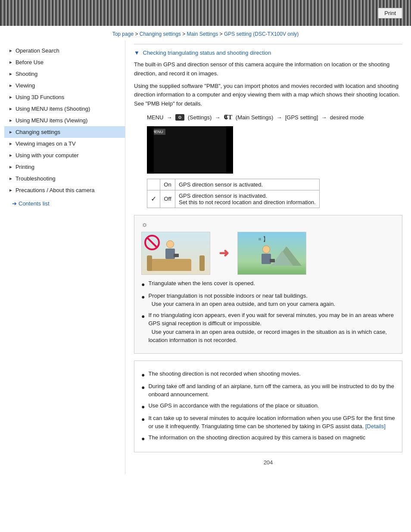 The width and height of the screenshot is (411, 532). Describe the element at coordinates (268, 224) in the screenshot. I see `tip-icon: ☼` at that location.